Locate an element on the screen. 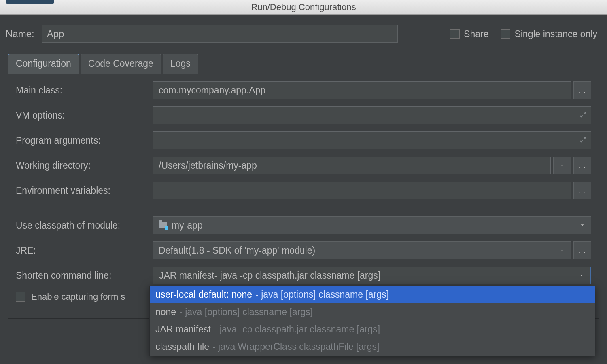  shorten-cmd-dropdown: user-local default: none - java [options… is located at coordinates (372, 321).